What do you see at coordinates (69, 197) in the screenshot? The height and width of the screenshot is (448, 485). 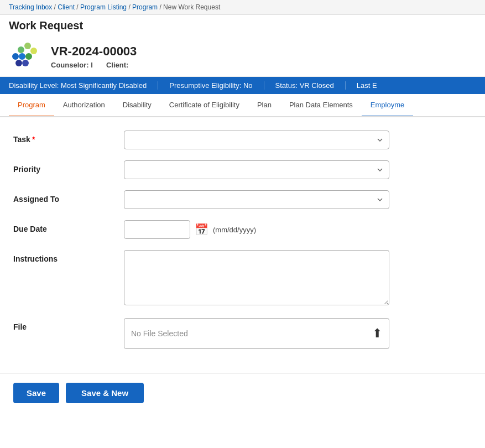 I see `assigned-to-label: Assigned To` at bounding box center [69, 197].